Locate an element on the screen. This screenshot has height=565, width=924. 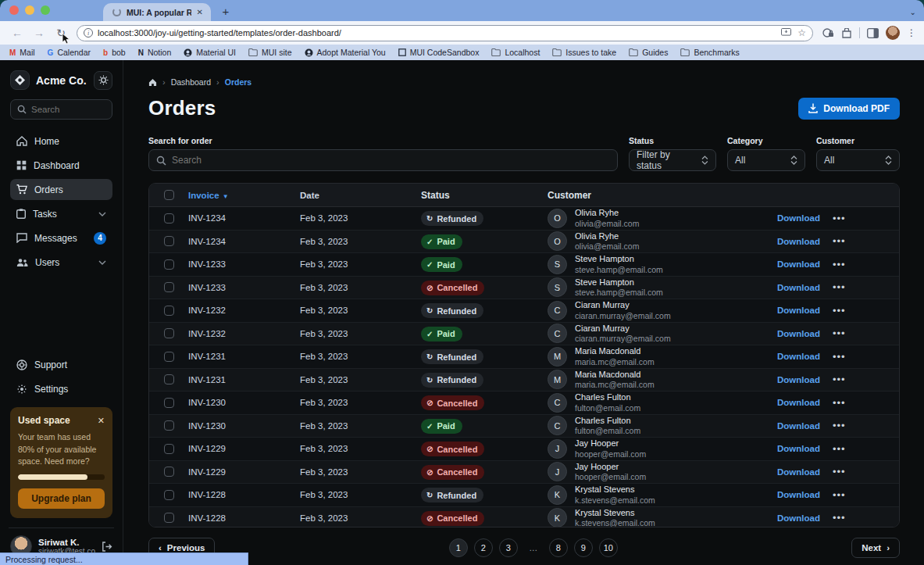
sidebar-item-support: Support is located at coordinates (61, 364).